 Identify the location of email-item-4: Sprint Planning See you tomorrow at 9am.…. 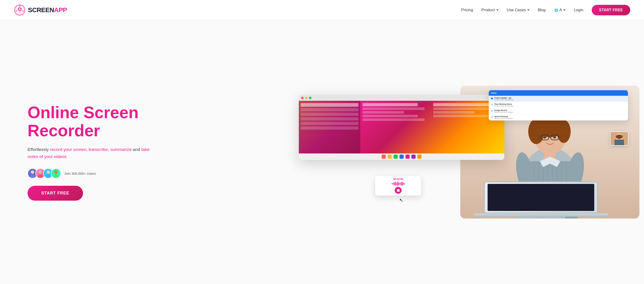
(558, 117).